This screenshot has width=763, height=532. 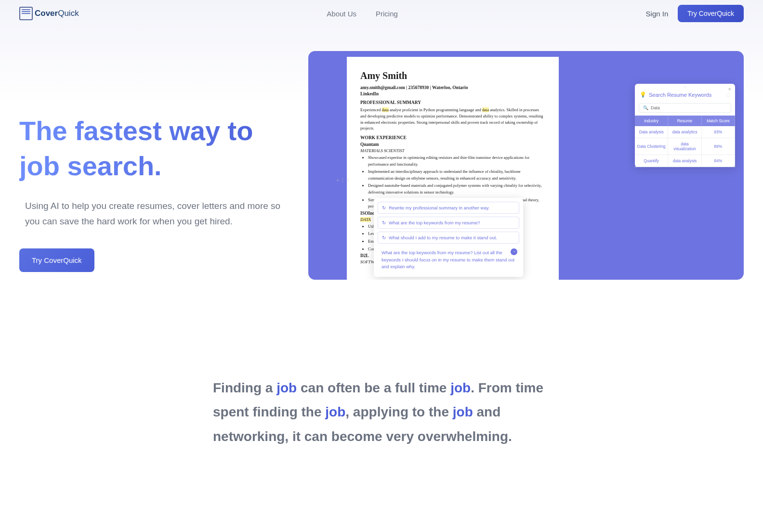 What do you see at coordinates (448, 237) in the screenshot?
I see `ai-panel: ↻ Rewrite my professional summary in ano…` at bounding box center [448, 237].